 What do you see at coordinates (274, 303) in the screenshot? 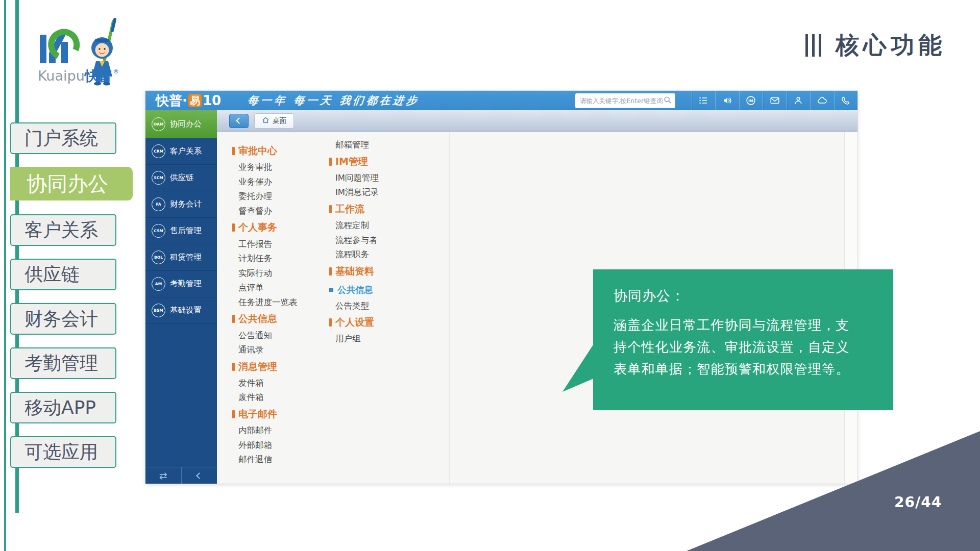
I see `menu-entry: 任务进度一览表` at bounding box center [274, 303].